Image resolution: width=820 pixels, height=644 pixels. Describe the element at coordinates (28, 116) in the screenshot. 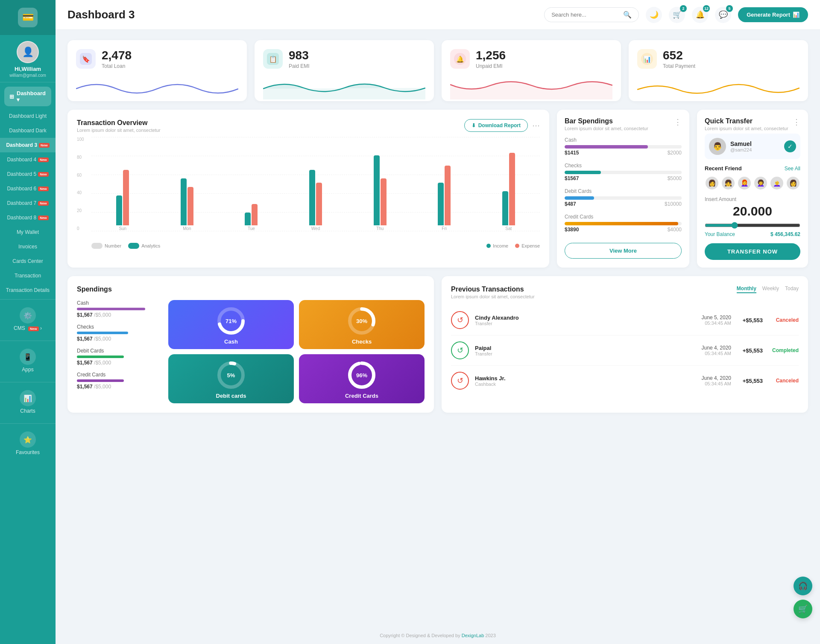

I see `sidebar-item-dashboard-light: Dashboard Light` at that location.